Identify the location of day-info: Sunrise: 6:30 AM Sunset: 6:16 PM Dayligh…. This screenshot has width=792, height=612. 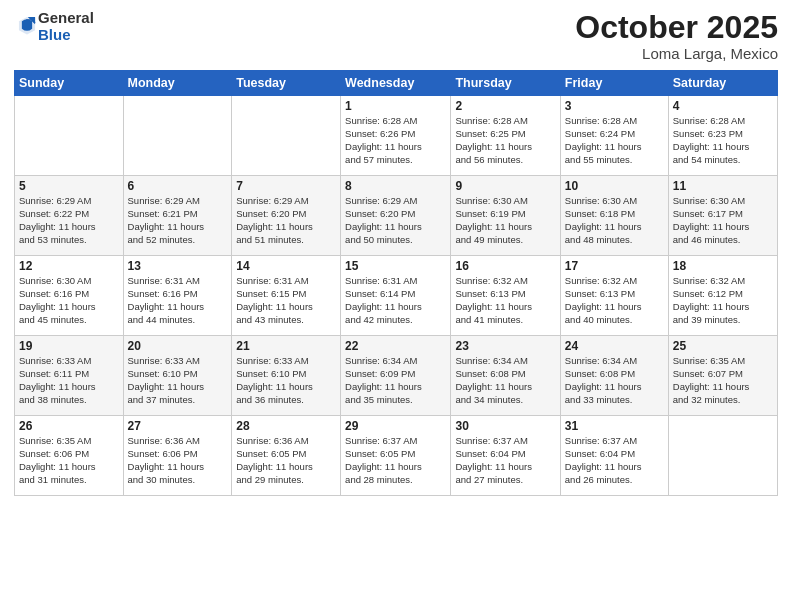
(69, 300).